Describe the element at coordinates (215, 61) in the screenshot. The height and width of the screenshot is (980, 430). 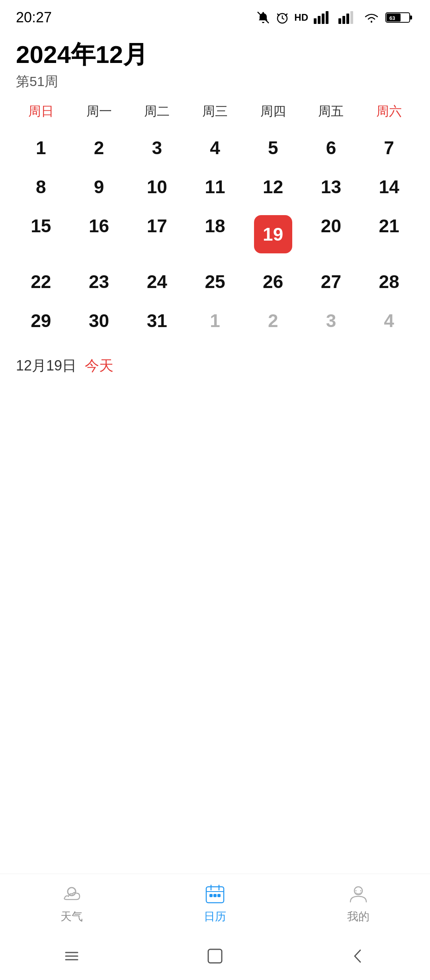
I see `calendar-header: 2024年12月 第51周` at that location.